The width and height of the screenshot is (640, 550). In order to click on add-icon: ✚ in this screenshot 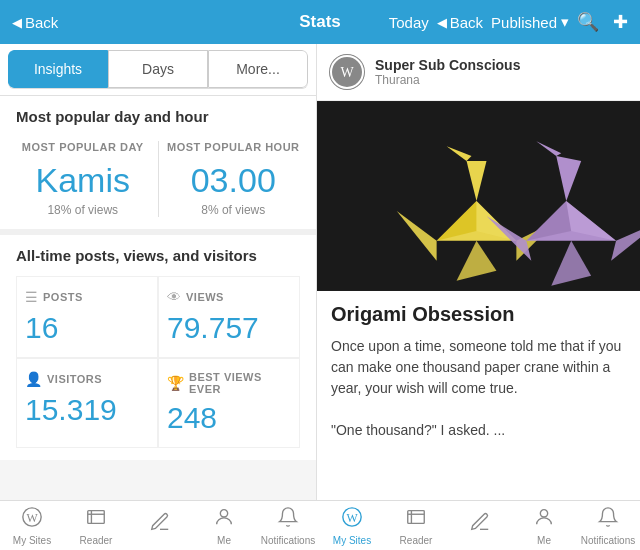, I will do `click(620, 22)`.